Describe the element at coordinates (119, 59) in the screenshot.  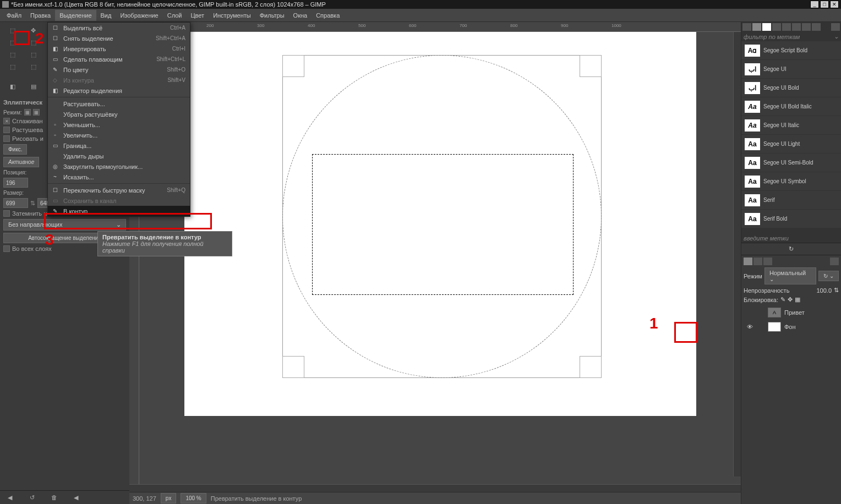
I see `menu-item: ▭Сделать плавающимShift+Ctrl+L` at that location.